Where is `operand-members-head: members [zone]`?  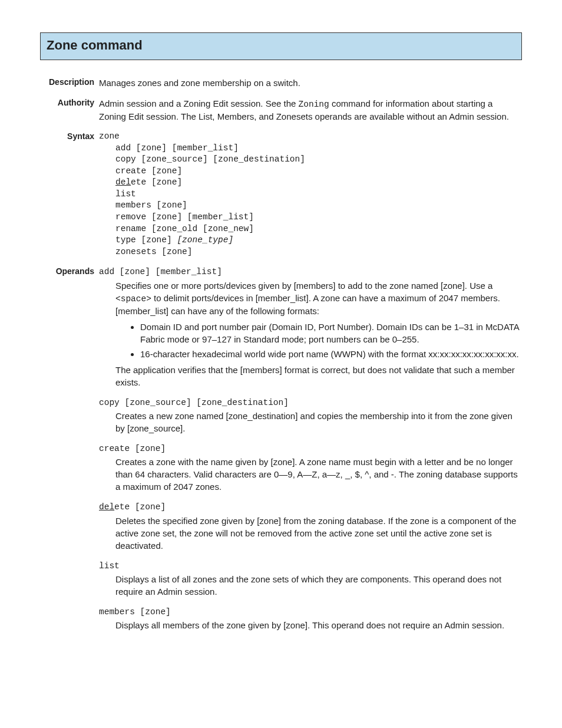
operand-members-head: members [zone] is located at coordinates (310, 612).